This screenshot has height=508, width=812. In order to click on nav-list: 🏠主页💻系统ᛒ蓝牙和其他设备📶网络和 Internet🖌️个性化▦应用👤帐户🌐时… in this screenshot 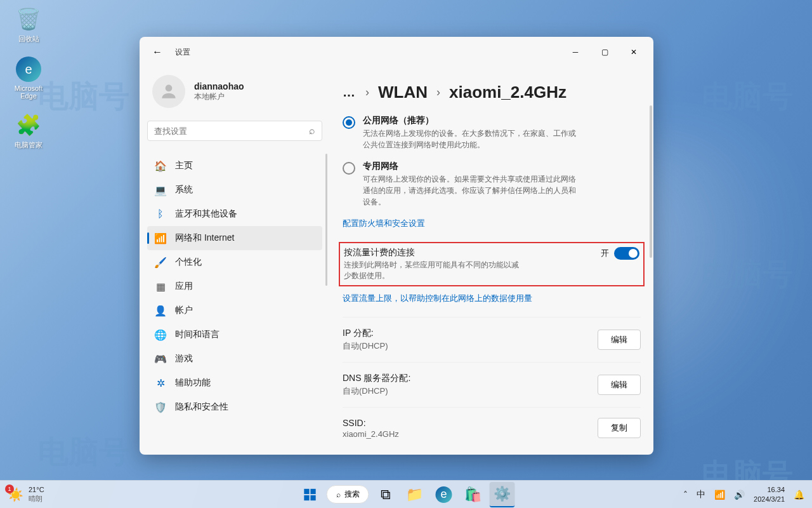, I will do `click(235, 286)`.